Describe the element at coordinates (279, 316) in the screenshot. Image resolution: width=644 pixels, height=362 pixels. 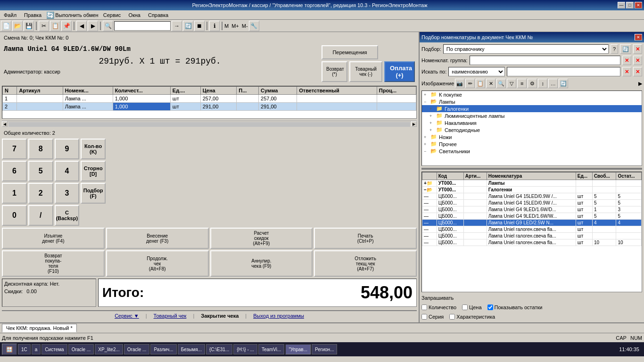
I see `menu-exit: Выход из программы` at that location.